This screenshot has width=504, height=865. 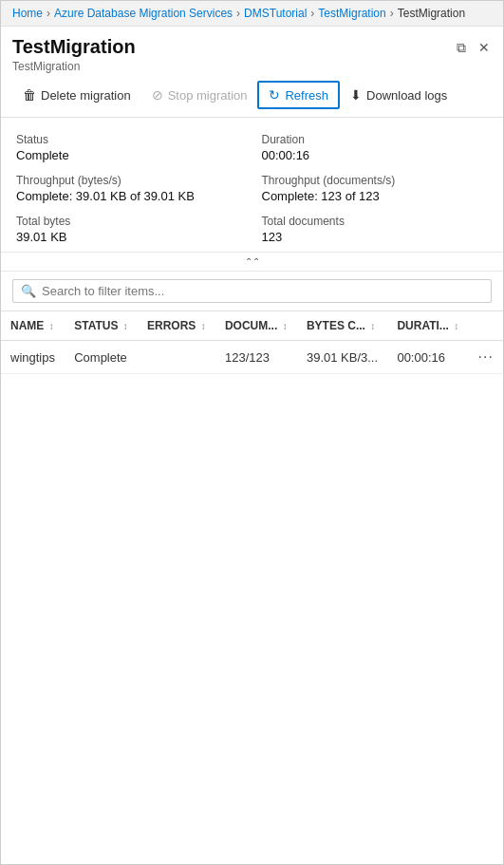 What do you see at coordinates (262, 291) in the screenshot?
I see `search-input` at bounding box center [262, 291].